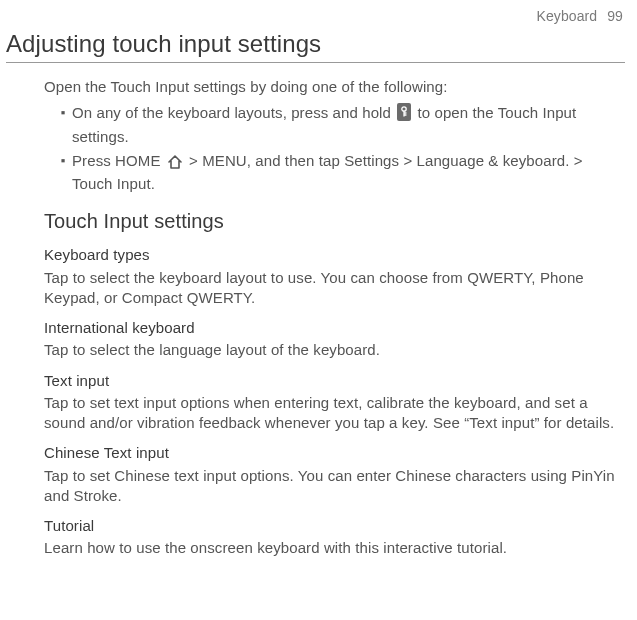  What do you see at coordinates (332, 474) in the screenshot?
I see `setting-block: Chinese Text input Tap to set Chinese te…` at bounding box center [332, 474].